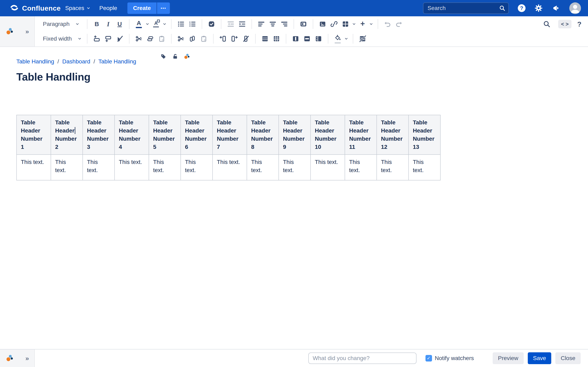 This screenshot has height=367, width=588. Describe the element at coordinates (328, 135) in the screenshot. I see `table-header-cell: Table Header Number 10` at that location.